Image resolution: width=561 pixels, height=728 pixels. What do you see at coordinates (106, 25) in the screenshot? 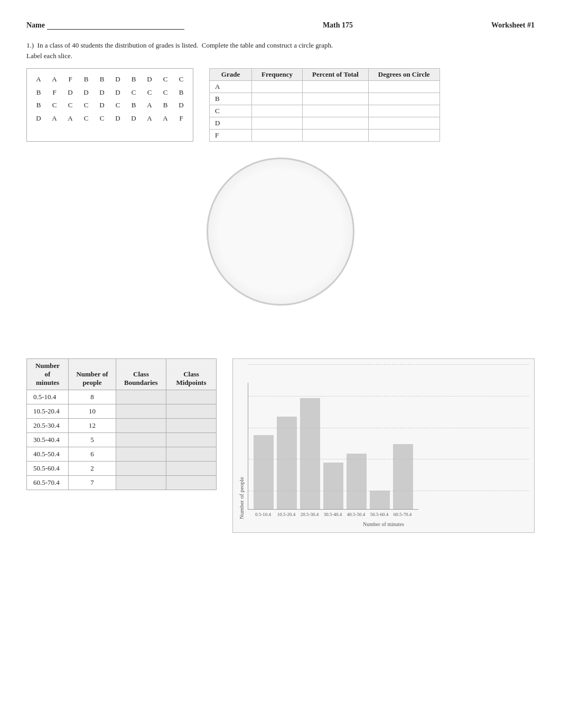
I see `name-section: Name` at bounding box center [106, 25].